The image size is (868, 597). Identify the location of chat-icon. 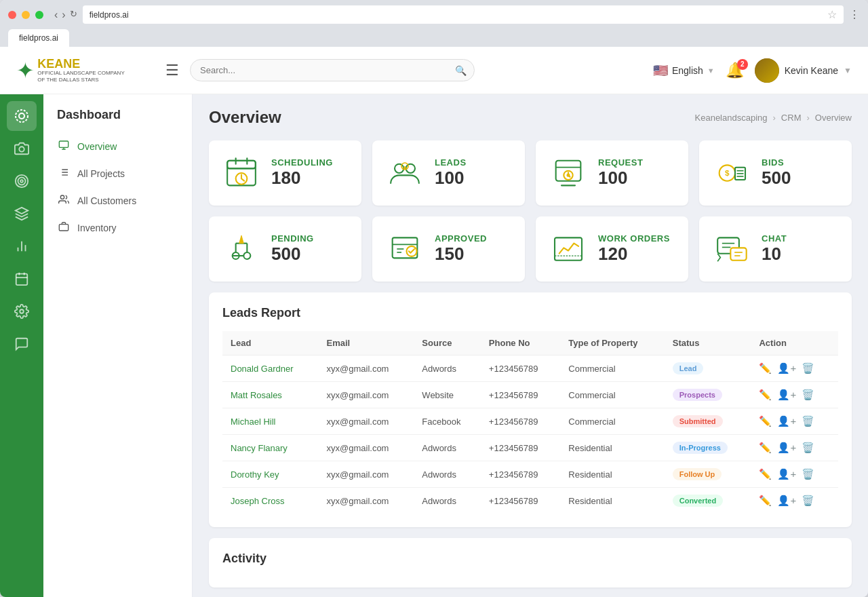
(732, 249).